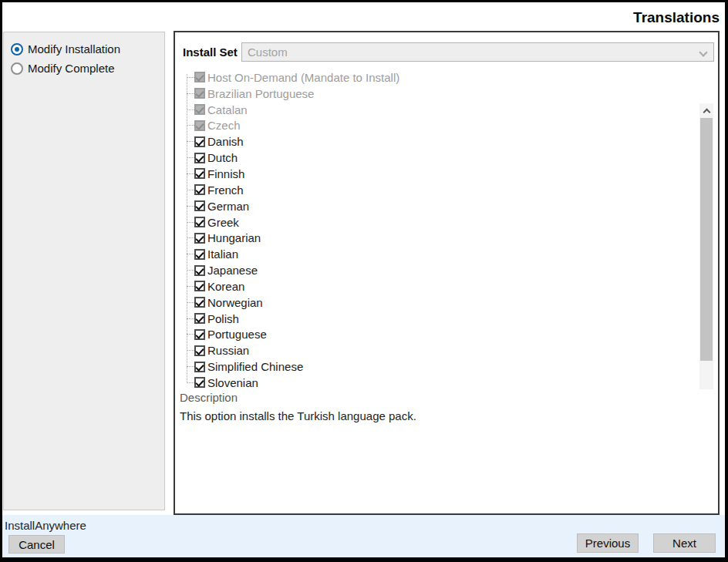 Image resolution: width=728 pixels, height=562 pixels. Describe the element at coordinates (226, 174) in the screenshot. I see `language-item-label: Finnish` at that location.